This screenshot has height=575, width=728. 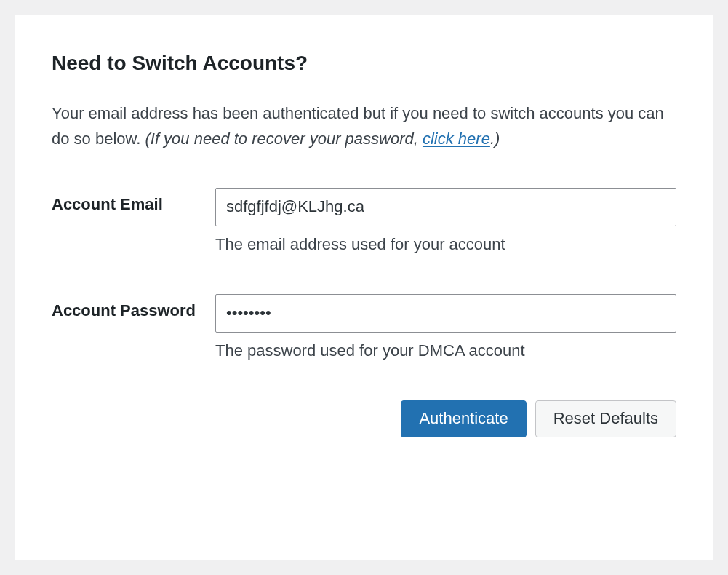 What do you see at coordinates (446, 207) in the screenshot?
I see `email-input` at bounding box center [446, 207].